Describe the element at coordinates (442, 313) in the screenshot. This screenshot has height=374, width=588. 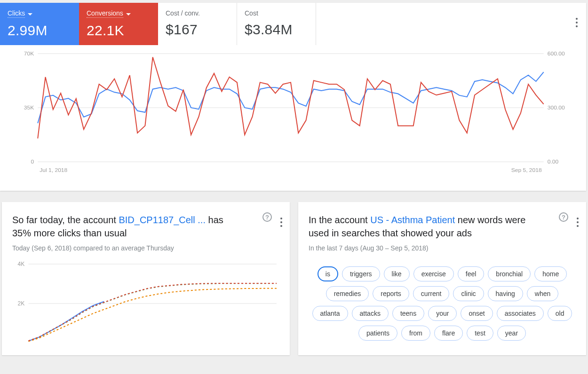
I see `search-term-pill: your` at that location.